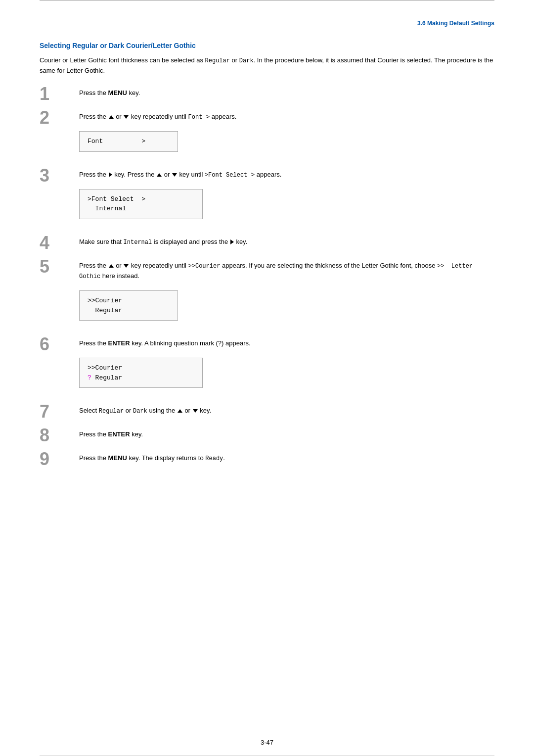 The width and height of the screenshot is (534, 756). Describe the element at coordinates (89, 378) in the screenshot. I see `blink-cursor: ?` at that location.